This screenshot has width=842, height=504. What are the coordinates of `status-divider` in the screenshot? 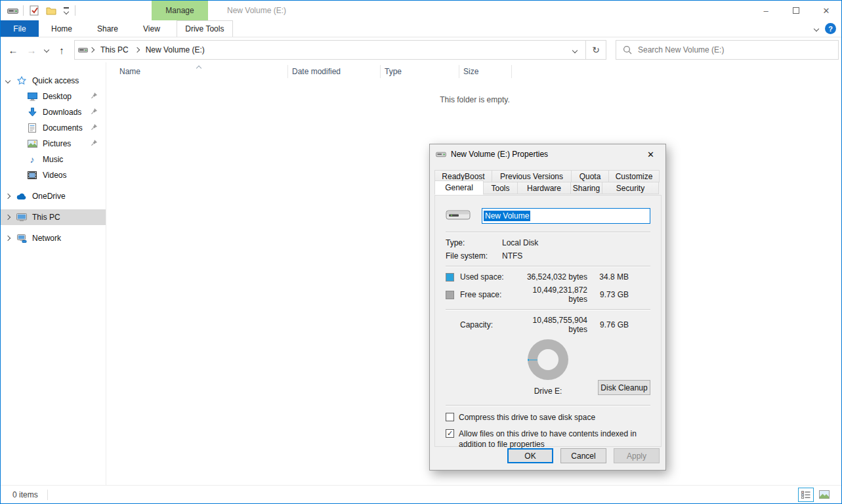 It's located at (47, 495).